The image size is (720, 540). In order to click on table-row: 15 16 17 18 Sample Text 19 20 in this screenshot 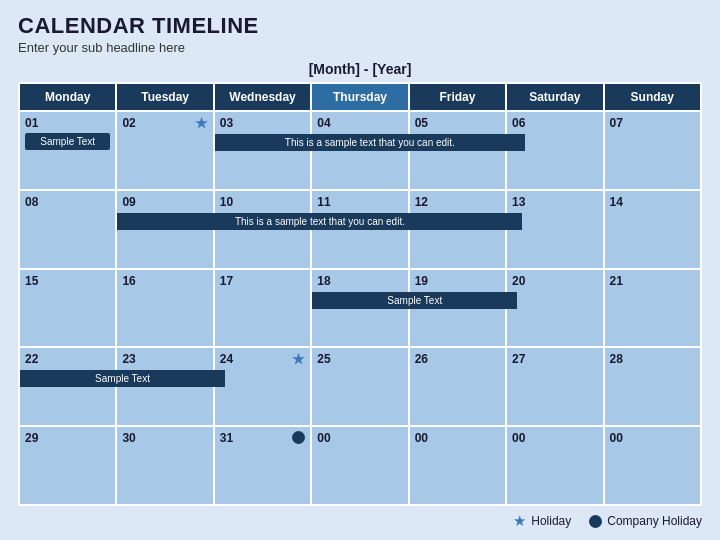, I will do `click(360, 308)`.